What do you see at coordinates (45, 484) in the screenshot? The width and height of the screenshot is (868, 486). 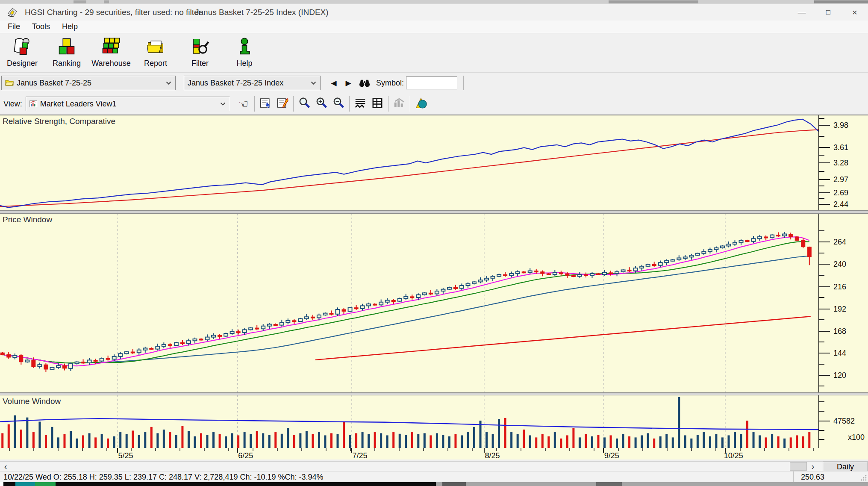 I see `taskbar-green-fragment` at bounding box center [45, 484].